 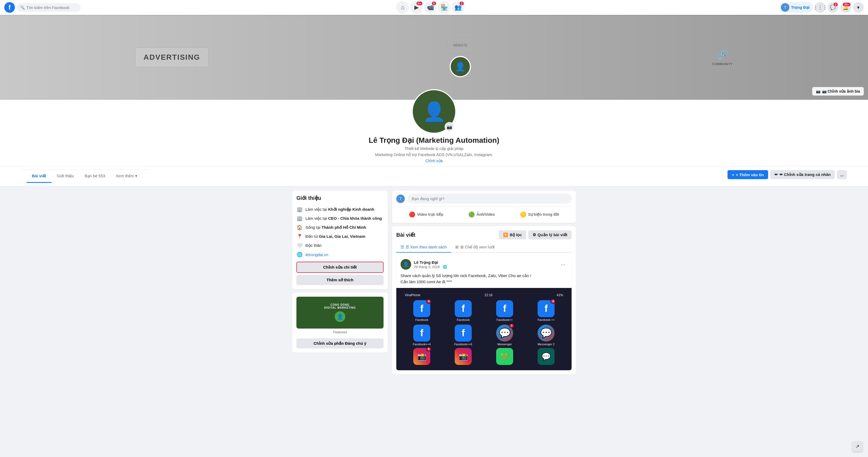 What do you see at coordinates (65, 176) in the screenshot?
I see `tab-gioi-thieu: Giới thiệu` at bounding box center [65, 176].